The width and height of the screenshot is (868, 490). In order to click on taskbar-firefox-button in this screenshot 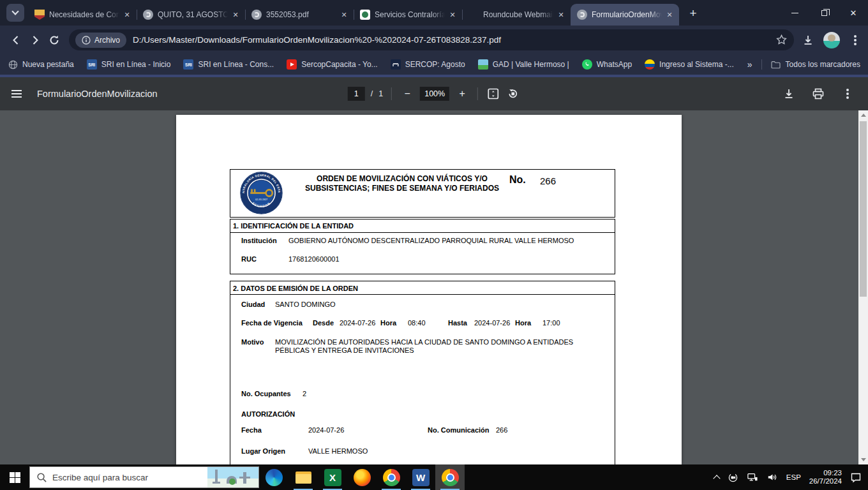, I will do `click(362, 477)`.